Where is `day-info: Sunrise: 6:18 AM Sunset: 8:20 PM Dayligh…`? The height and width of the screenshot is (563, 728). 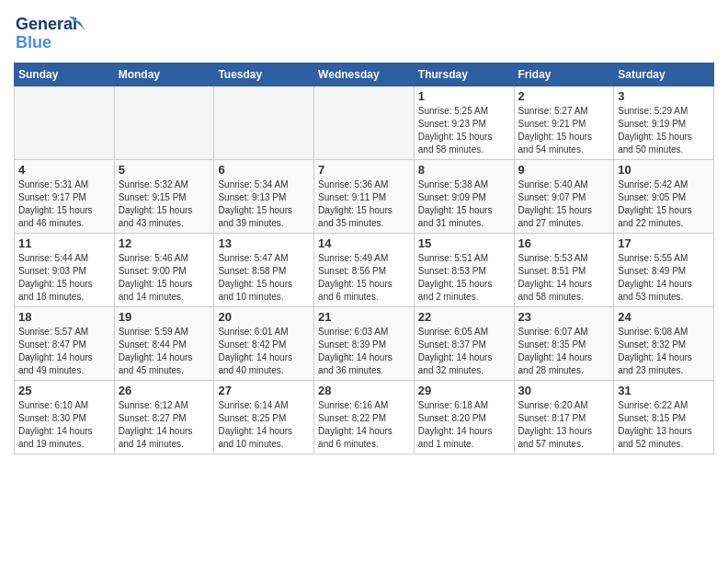 day-info: Sunrise: 6:18 AM Sunset: 8:20 PM Dayligh… is located at coordinates (464, 425).